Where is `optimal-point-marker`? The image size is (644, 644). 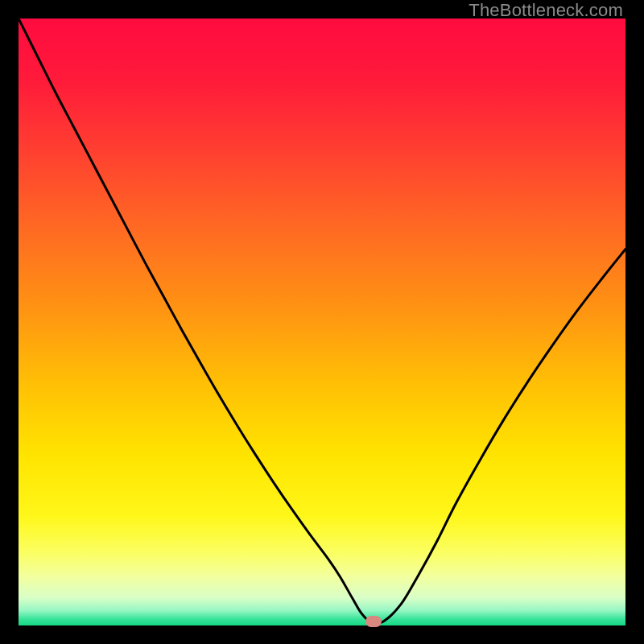
optimal-point-marker is located at coordinates (374, 621).